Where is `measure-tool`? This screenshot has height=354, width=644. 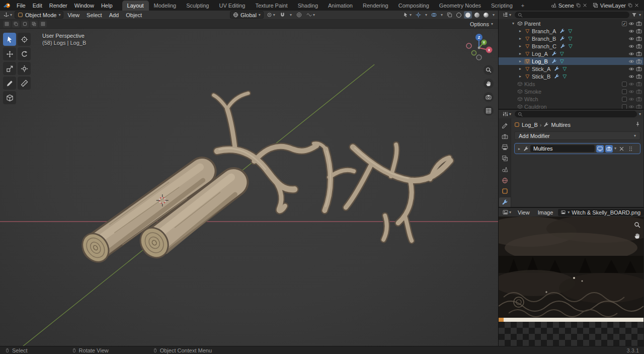
measure-tool is located at coordinates (24, 83).